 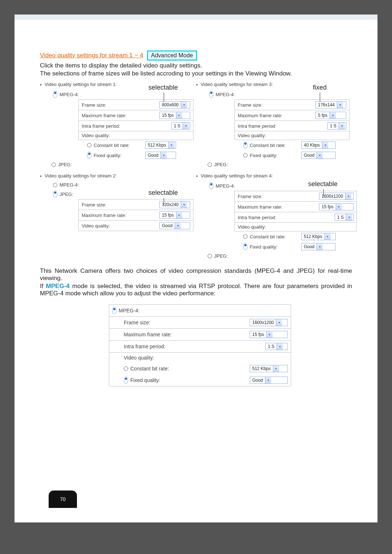 I want to click on radio-mpeg4-s1, so click(x=55, y=94).